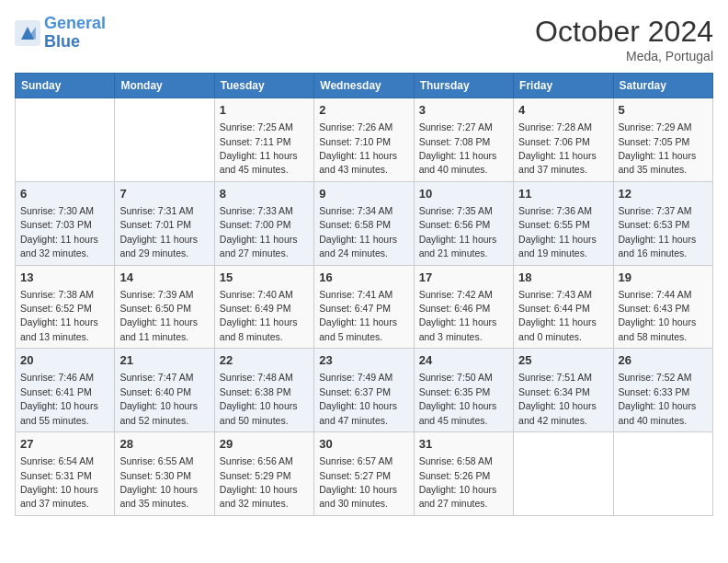 This screenshot has height=563, width=728. What do you see at coordinates (563, 361) in the screenshot?
I see `day-number: 25` at bounding box center [563, 361].